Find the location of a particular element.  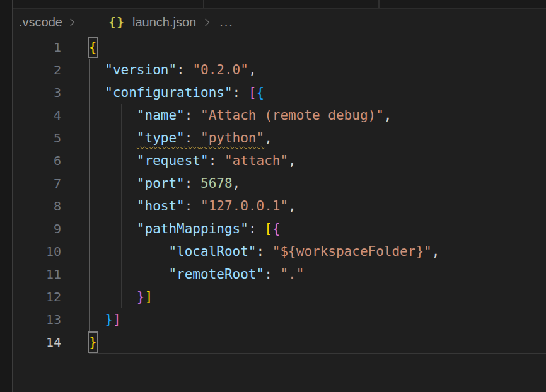

code-line: 7 "port": 5678, is located at coordinates (280, 183).